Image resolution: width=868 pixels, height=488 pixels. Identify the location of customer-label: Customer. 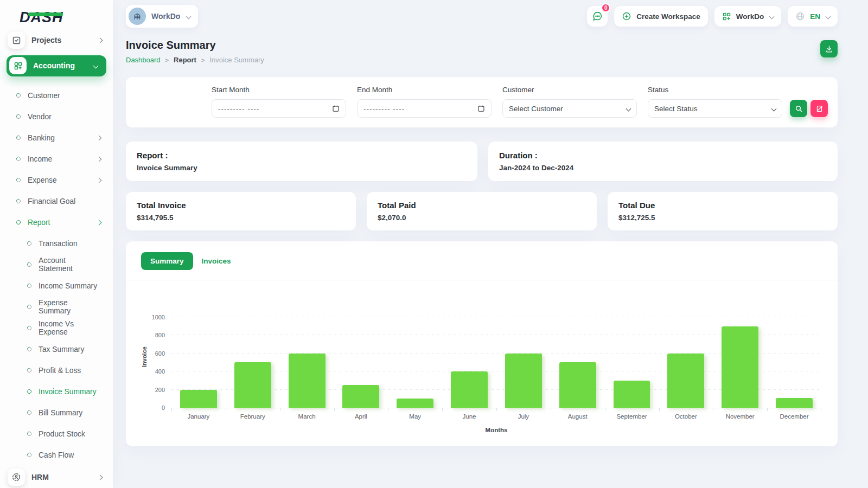
(570, 90).